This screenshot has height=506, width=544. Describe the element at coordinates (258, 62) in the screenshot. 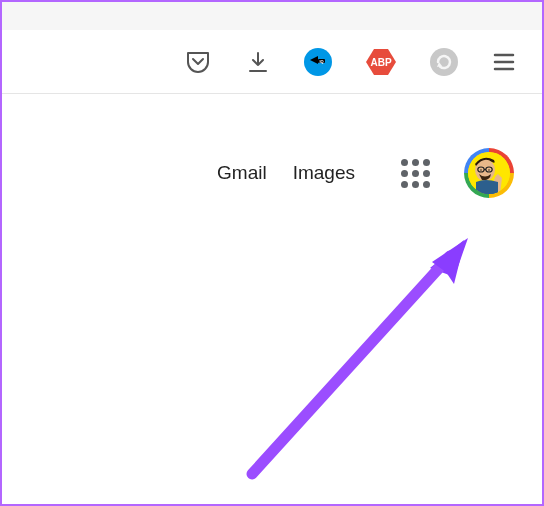

I see `download-icon` at that location.